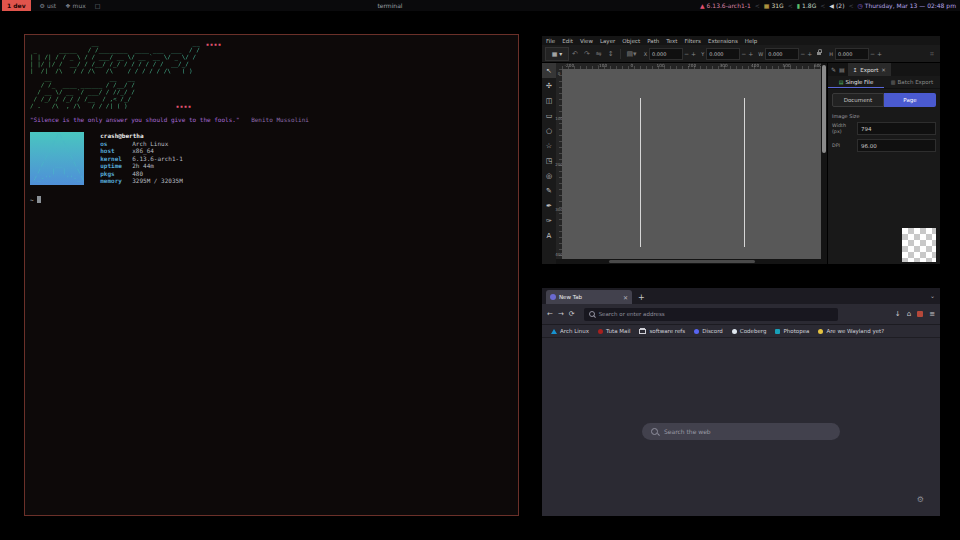 This screenshot has height=540, width=960. What do you see at coordinates (741, 314) in the screenshot?
I see `browser-nav-bar: ← → ⟳ Search or enter address ↓ ⌂ ≡` at bounding box center [741, 314].